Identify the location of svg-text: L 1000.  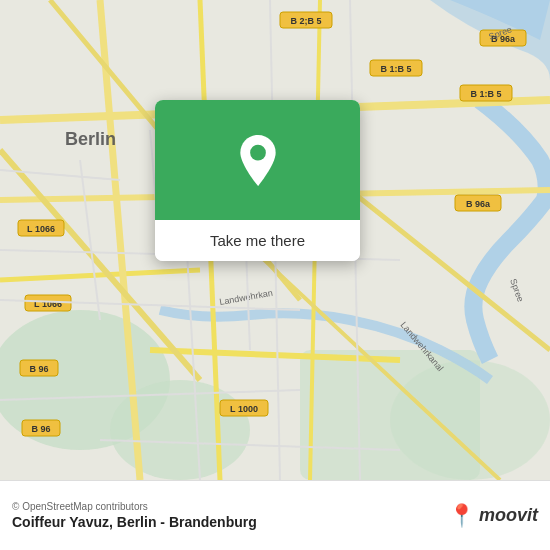
(244, 409).